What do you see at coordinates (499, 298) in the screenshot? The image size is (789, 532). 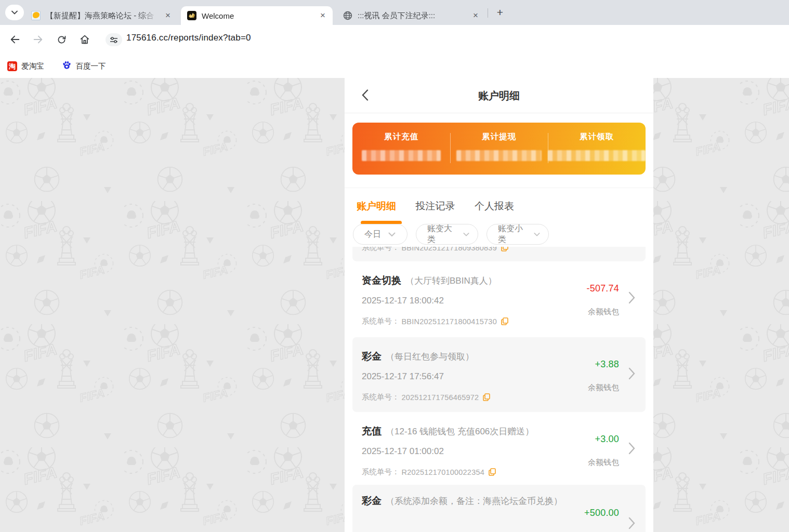 I see `transaction-row: 资金切换（大厅转到BBIN真人） 2025-12-17 18:00:42 系统单…` at bounding box center [499, 298].